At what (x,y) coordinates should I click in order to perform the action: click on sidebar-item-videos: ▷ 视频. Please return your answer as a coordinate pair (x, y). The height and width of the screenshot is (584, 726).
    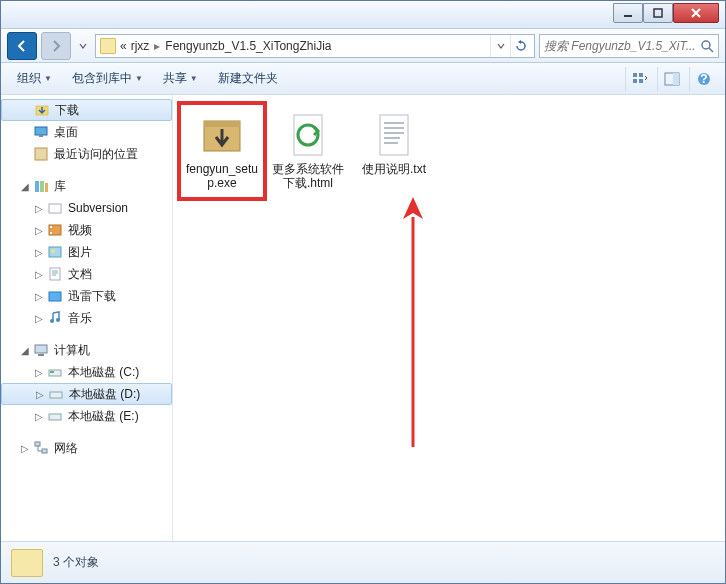
    Looking at the image, I should click on (86, 230).